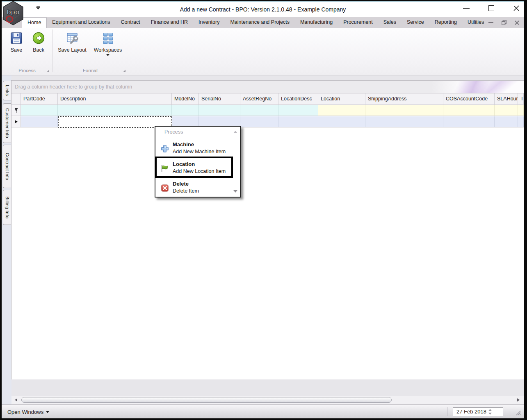 The image size is (527, 420). I want to click on resize-grip-icon, so click(518, 412).